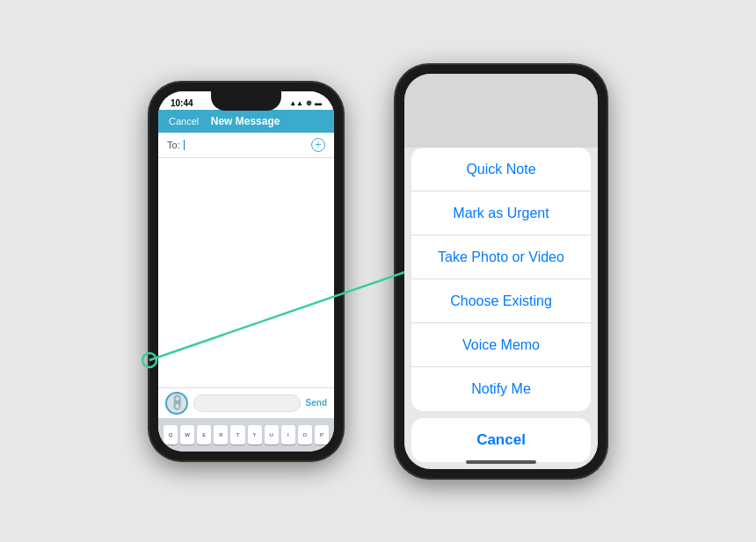 The image size is (756, 542). Describe the element at coordinates (185, 145) in the screenshot. I see `text-cursor` at that location.